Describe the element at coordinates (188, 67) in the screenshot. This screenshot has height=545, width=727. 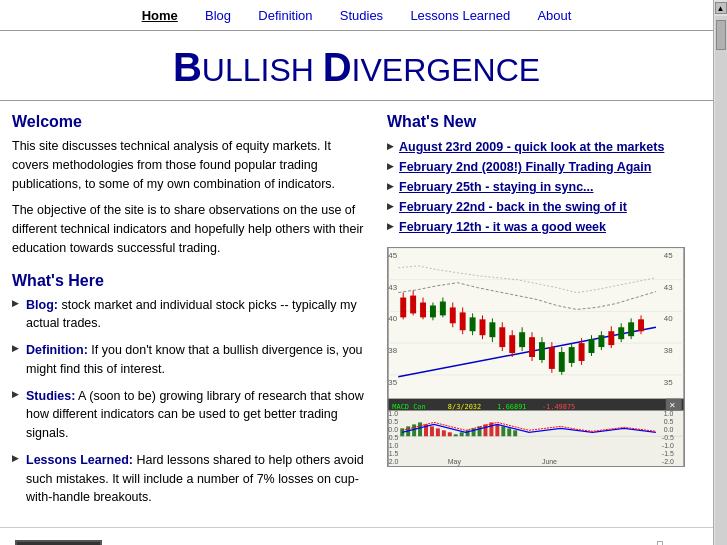
I see `title-cap-b: B` at that location.